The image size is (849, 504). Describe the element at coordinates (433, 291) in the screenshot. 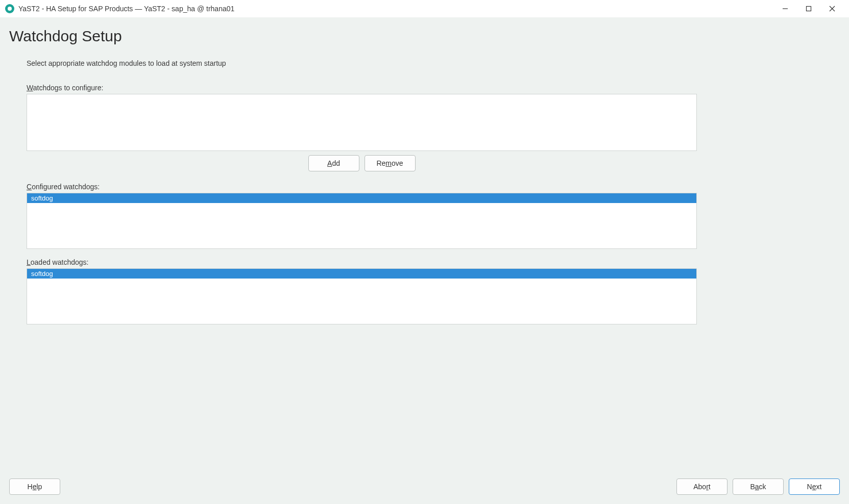

I see `section-loaded: Loaded watchdogs: softdog` at that location.